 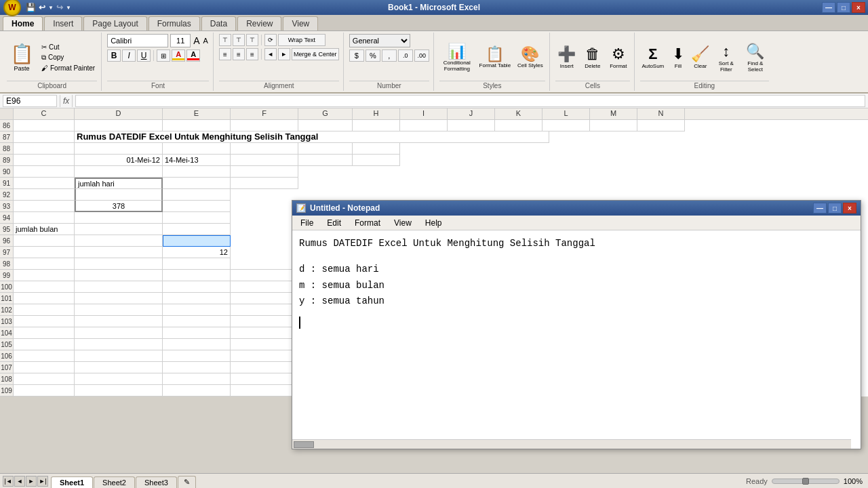 I want to click on currency-button: $, so click(x=357, y=56).